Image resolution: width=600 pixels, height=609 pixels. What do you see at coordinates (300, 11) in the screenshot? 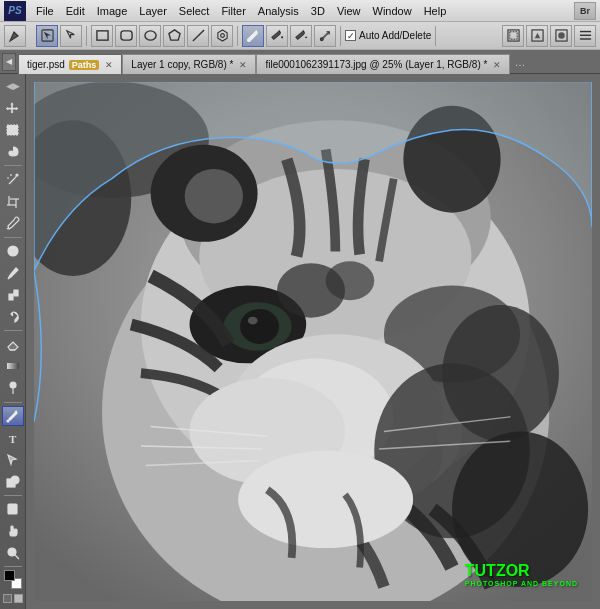
I see `menu-bar: PS File Edit Image Layer Select Filter A…` at bounding box center [300, 11].